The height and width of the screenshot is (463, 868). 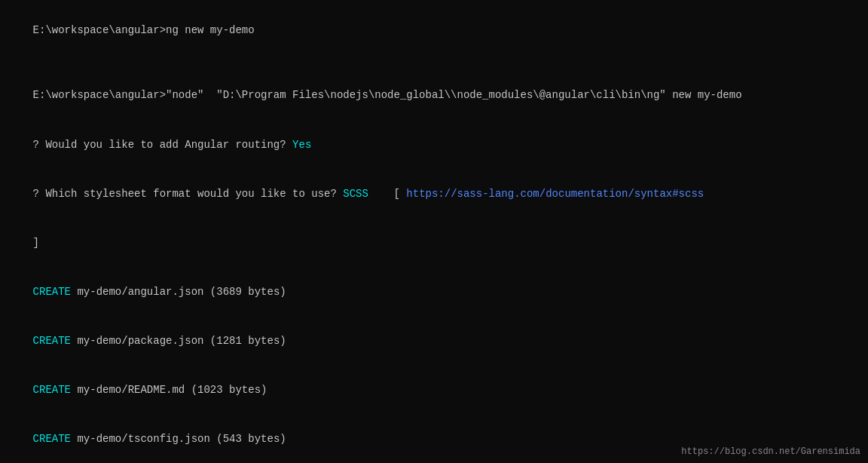 I want to click on terminal-line-create-3: CREATE my-demo/README.md (1023 bytes), so click(x=434, y=391).